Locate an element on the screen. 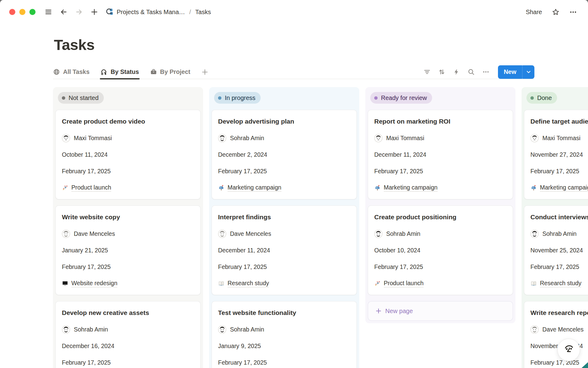 Image resolution: width=588 pixels, height=368 pixels. task-card: Interpret findingsDave MencelesDecember … is located at coordinates (284, 250).